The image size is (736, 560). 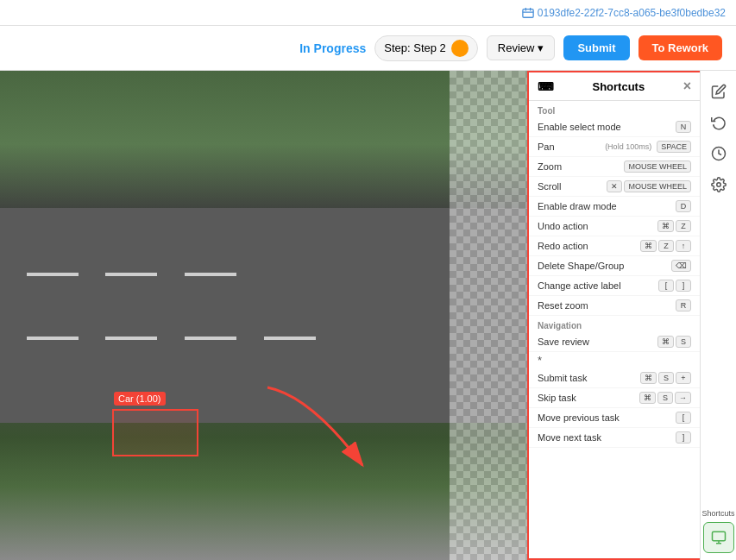 I want to click on car-label: Car (1.00), so click(x=140, y=399).